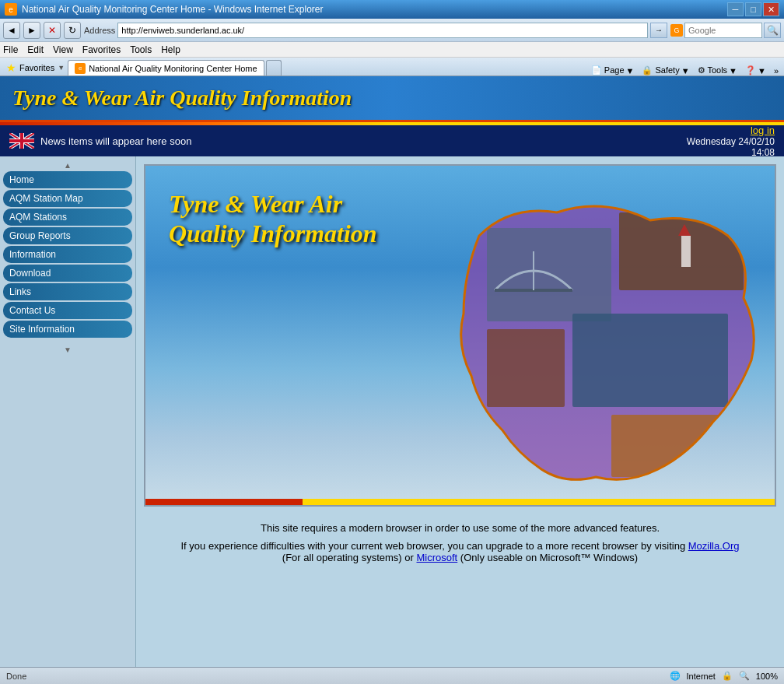 Image resolution: width=784 pixels, height=684 pixels. Describe the element at coordinates (717, 70) in the screenshot. I see `tools-button: ⚙ Tools ▼` at that location.